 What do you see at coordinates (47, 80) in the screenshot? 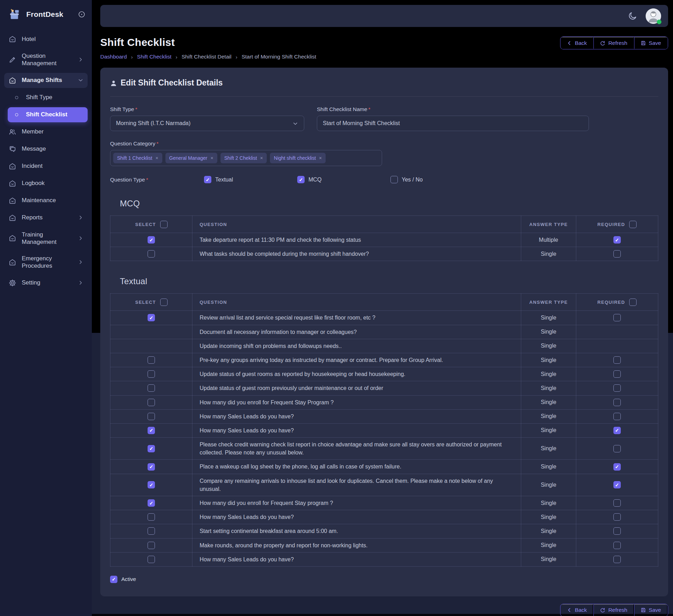
I see `sidebar-item-label: Manage Shifts` at bounding box center [47, 80].